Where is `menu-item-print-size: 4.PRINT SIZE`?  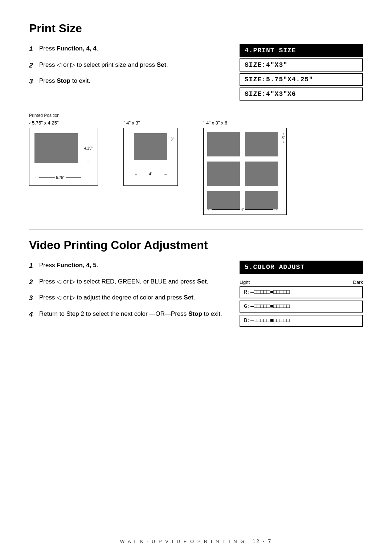 menu-item-print-size: 4.PRINT SIZE is located at coordinates (301, 50).